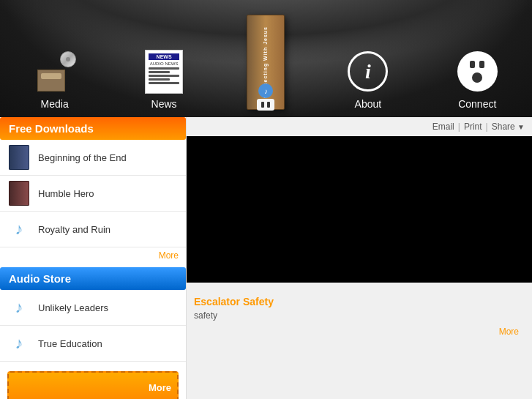  What do you see at coordinates (93, 307) in the screenshot?
I see `list-item: ♪ Unlikely Leaders` at bounding box center [93, 307].